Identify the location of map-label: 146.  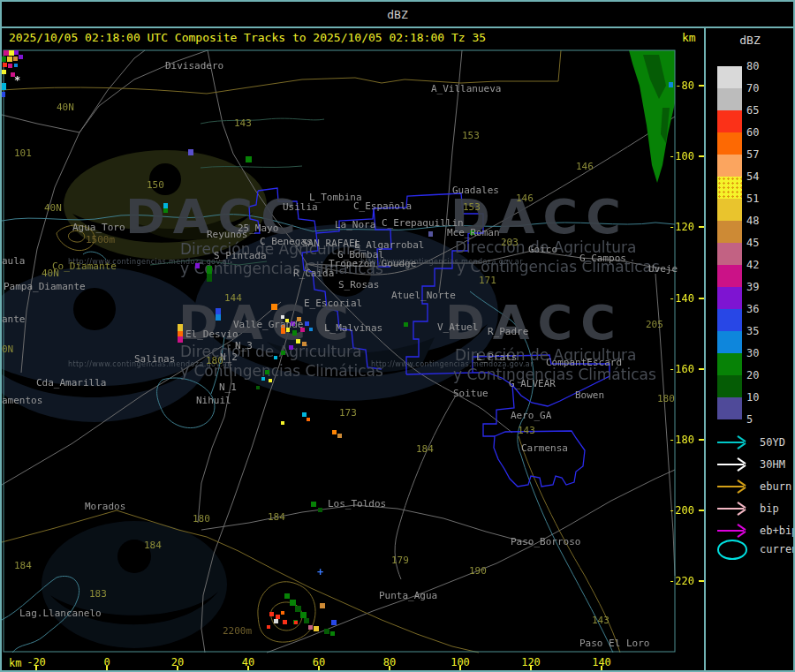
(585, 166).